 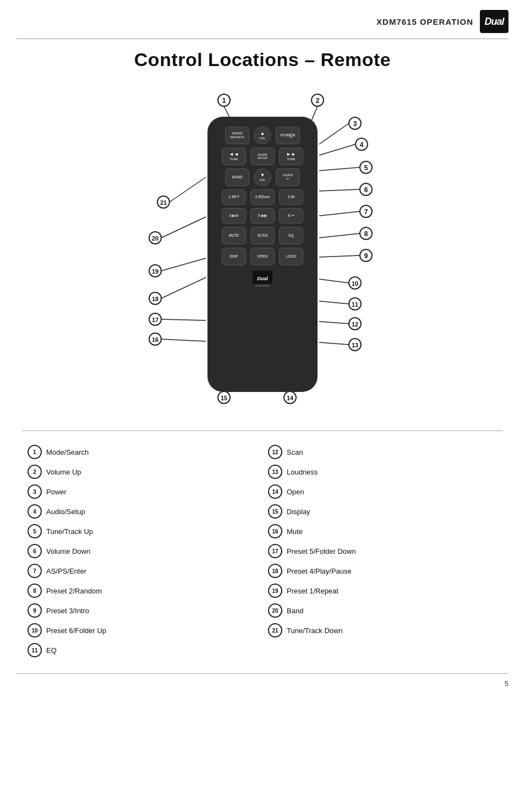 What do you see at coordinates (291, 236) in the screenshot?
I see `btn-eq: EQ` at bounding box center [291, 236].